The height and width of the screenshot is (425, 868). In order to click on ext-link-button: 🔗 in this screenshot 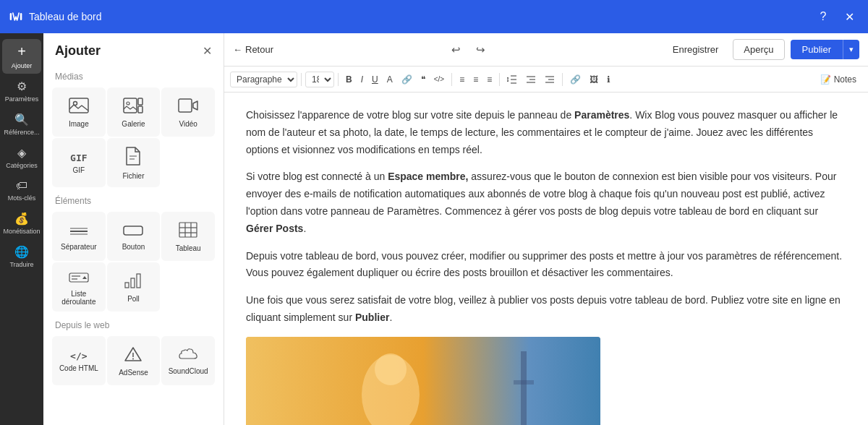, I will do `click(576, 80)`.